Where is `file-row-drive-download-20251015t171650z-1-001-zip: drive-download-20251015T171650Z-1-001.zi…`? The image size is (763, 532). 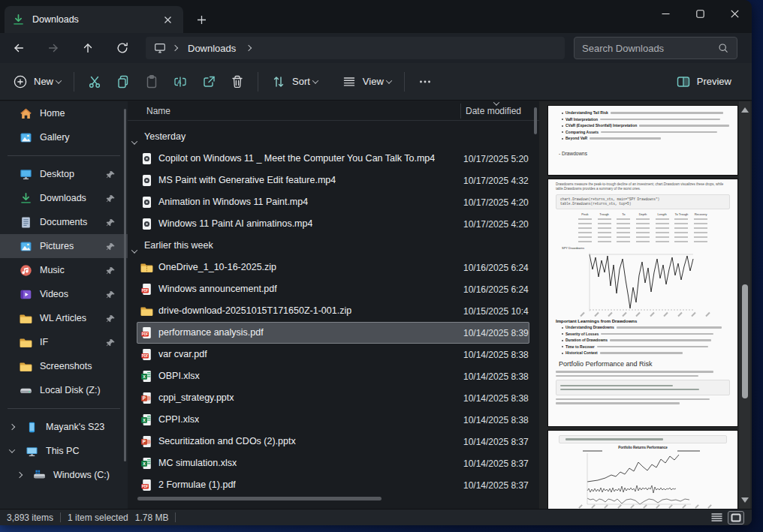 file-row-drive-download-20251015t171650z-1-001-zip: drive-download-20251015T171650Z-1-001.zi… is located at coordinates (333, 311).